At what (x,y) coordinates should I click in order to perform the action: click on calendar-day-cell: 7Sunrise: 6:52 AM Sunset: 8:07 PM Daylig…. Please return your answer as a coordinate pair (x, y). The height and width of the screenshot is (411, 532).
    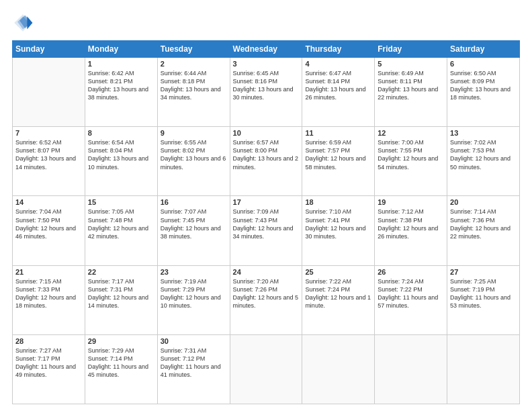
    Looking at the image, I should click on (49, 161).